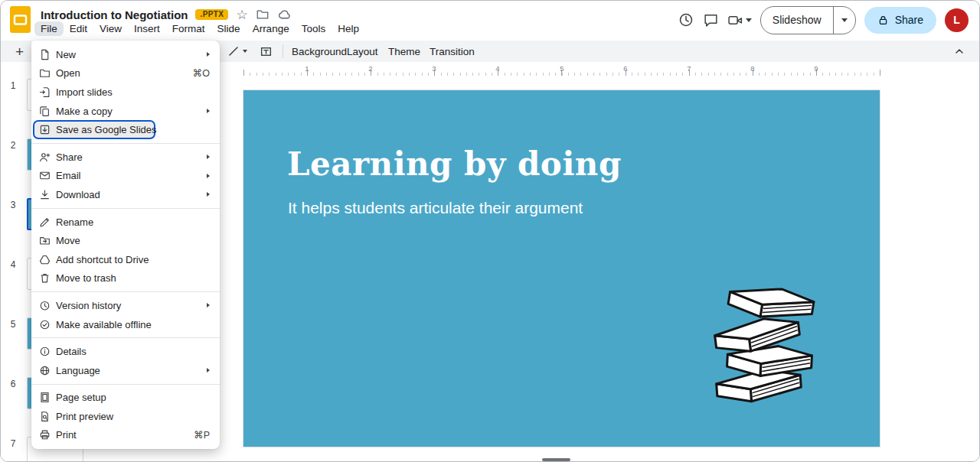 This screenshot has width=980, height=462. I want to click on version-history-icon, so click(686, 20).